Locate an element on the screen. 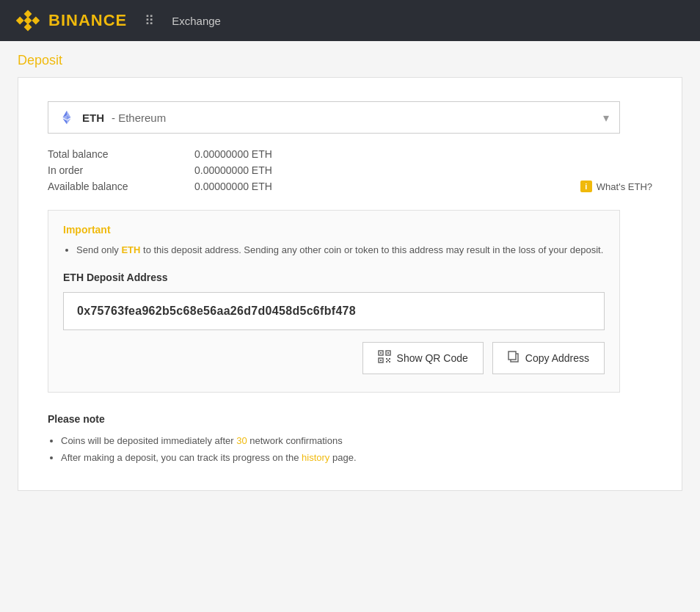 This screenshot has width=700, height=612. balance-section: Total balance 0.00000000 ETH In order 0.… is located at coordinates (350, 170).